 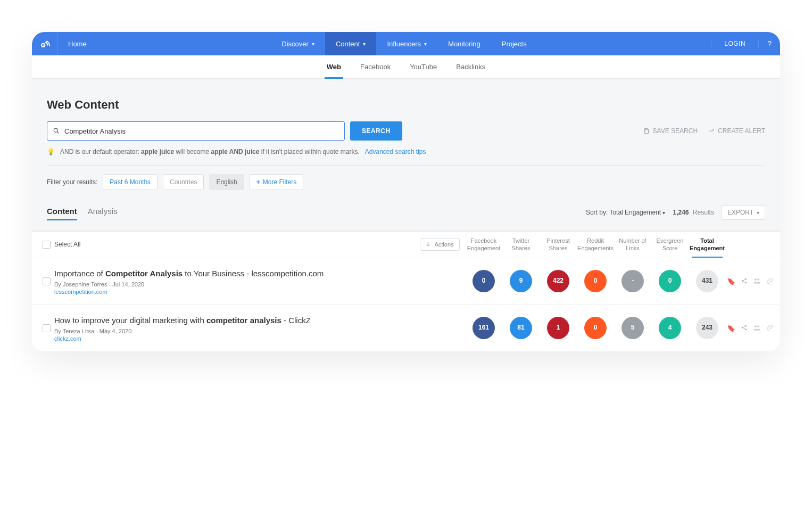 I want to click on metric-links: -, so click(x=633, y=281).